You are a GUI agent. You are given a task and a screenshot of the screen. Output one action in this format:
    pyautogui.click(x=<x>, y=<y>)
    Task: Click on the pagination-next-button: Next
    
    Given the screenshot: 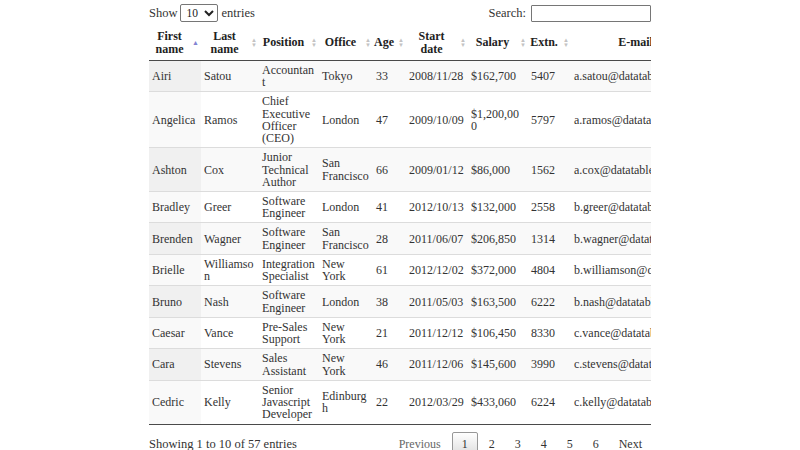 What is the action you would take?
    pyautogui.click(x=630, y=441)
    